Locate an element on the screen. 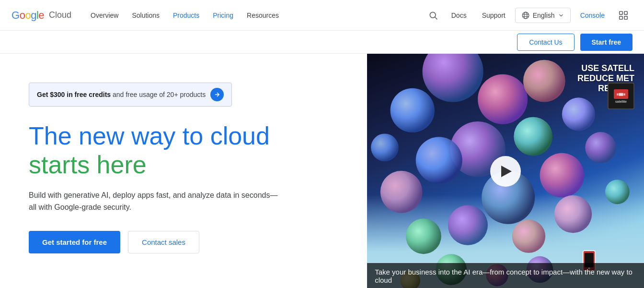 This screenshot has width=644, height=288. start-free-button: Start free is located at coordinates (607, 42).